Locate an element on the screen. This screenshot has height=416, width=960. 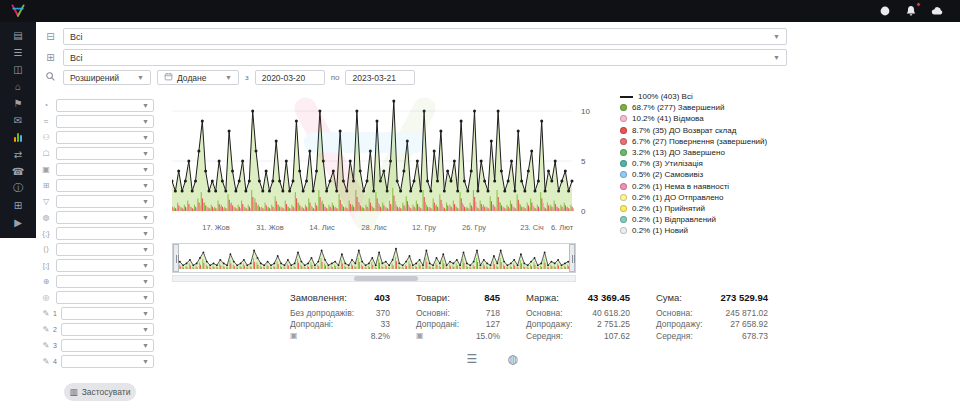
table-view-icon: ☰ is located at coordinates (472, 359).